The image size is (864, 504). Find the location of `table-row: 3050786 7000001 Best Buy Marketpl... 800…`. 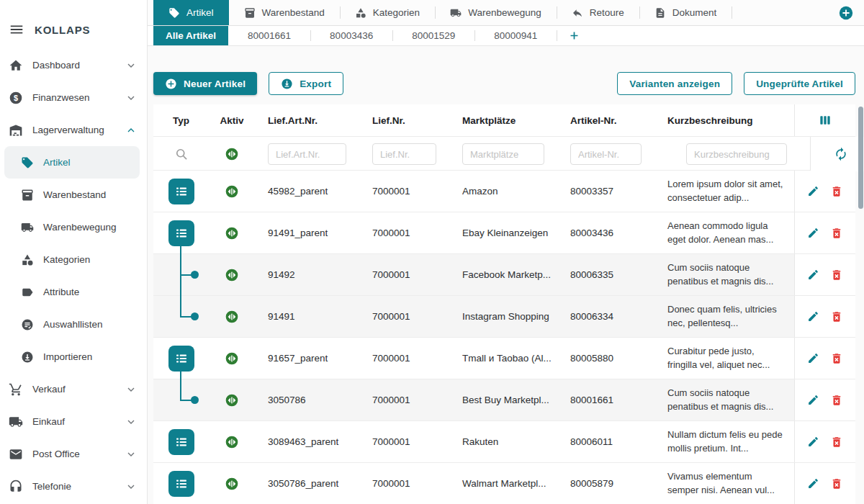

table-row: 3050786 7000001 Best Buy Marketpl... 800… is located at coordinates (504, 400).